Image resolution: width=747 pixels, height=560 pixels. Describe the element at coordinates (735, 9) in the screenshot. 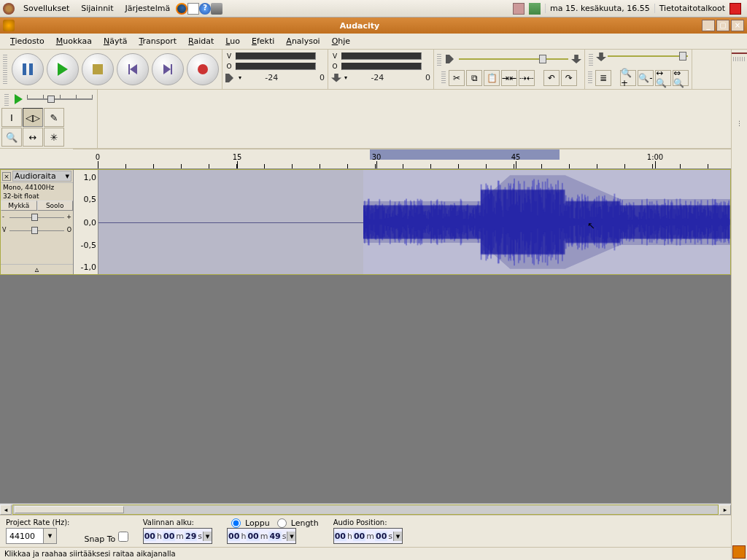

I see `logout-icon` at that location.